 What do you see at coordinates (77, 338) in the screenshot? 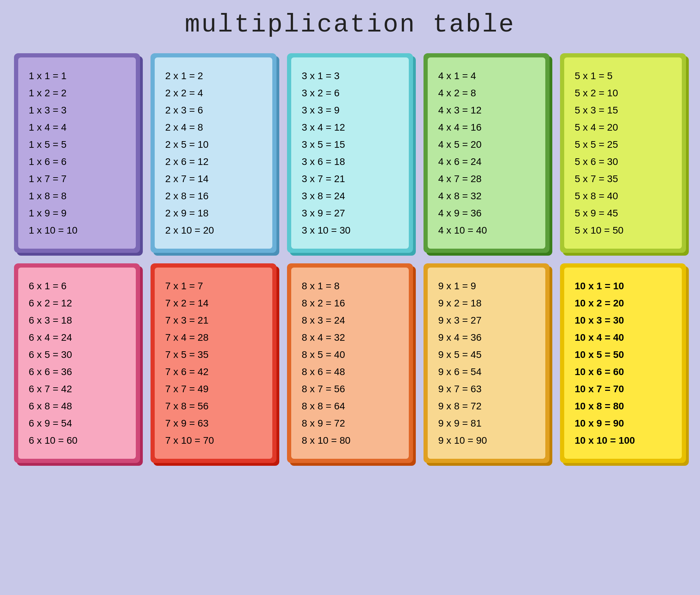
I see `card-6-row-4: 6 x 4 = 24` at bounding box center [77, 338].